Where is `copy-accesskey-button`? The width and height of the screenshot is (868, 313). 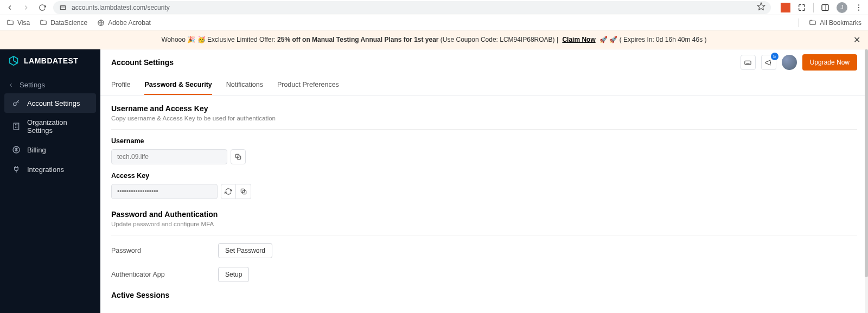 copy-accesskey-button is located at coordinates (244, 191).